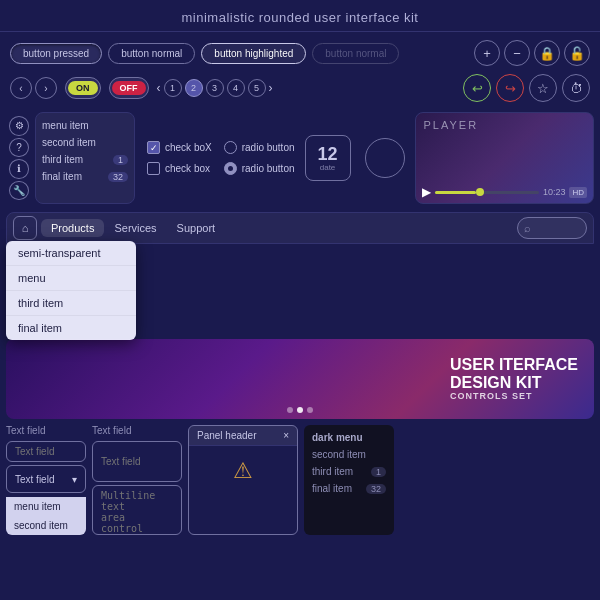 The image size is (600, 600). I want to click on checkbox-1-box: ✓, so click(154, 148).